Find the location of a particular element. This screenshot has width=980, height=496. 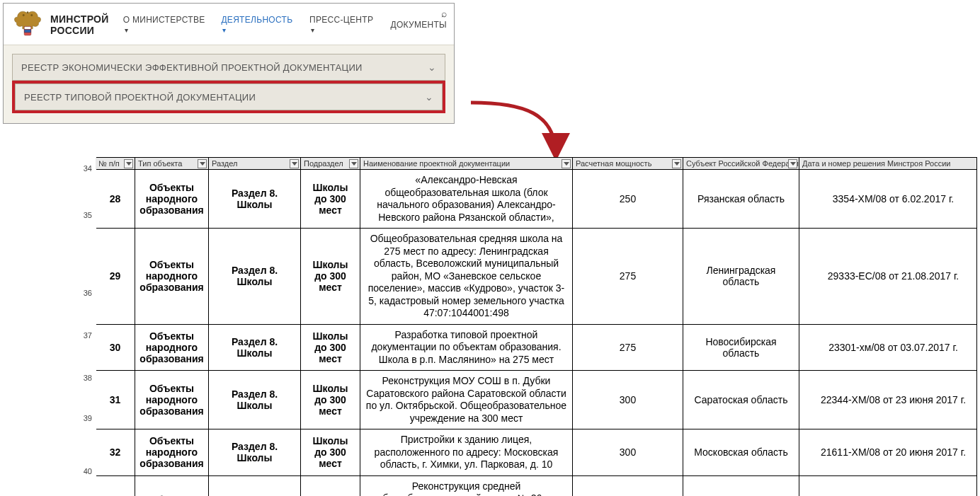

col-section: Раздел is located at coordinates (255, 164).